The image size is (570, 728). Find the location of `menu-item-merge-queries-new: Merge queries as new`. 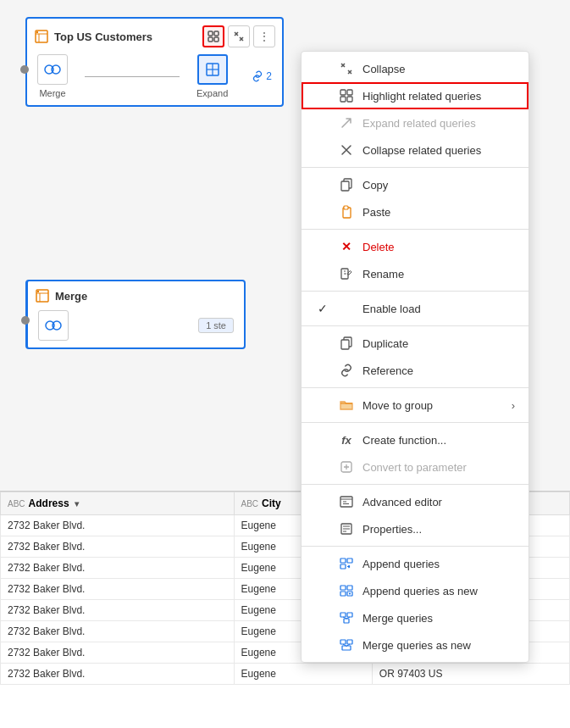

menu-item-merge-queries-new: Merge queries as new is located at coordinates (415, 645).